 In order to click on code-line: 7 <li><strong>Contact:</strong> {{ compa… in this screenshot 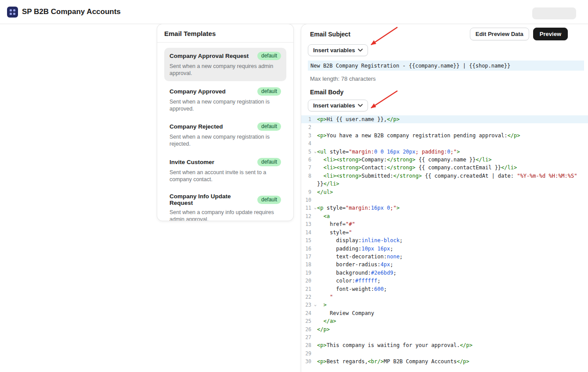, I will do `click(444, 168)`.